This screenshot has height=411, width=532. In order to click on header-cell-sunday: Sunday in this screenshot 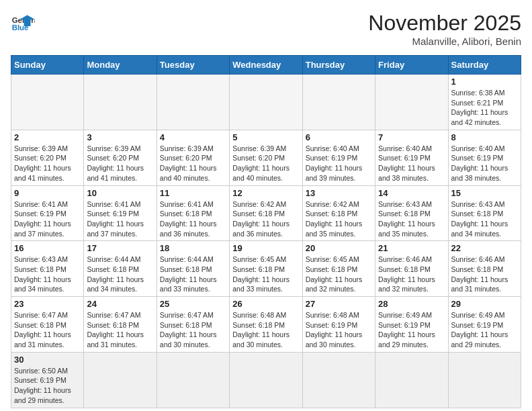, I will do `click(48, 65)`.